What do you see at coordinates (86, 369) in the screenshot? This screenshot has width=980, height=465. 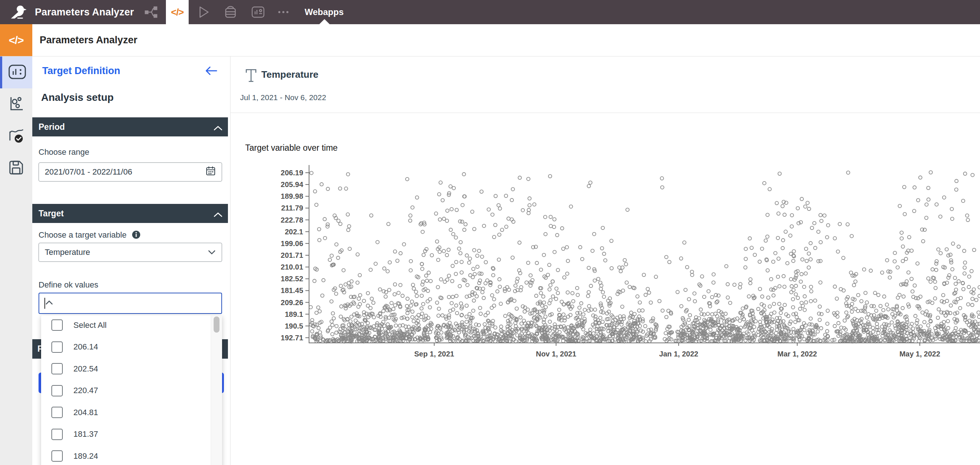 I see `dropdown-item-label: 202.54` at bounding box center [86, 369].